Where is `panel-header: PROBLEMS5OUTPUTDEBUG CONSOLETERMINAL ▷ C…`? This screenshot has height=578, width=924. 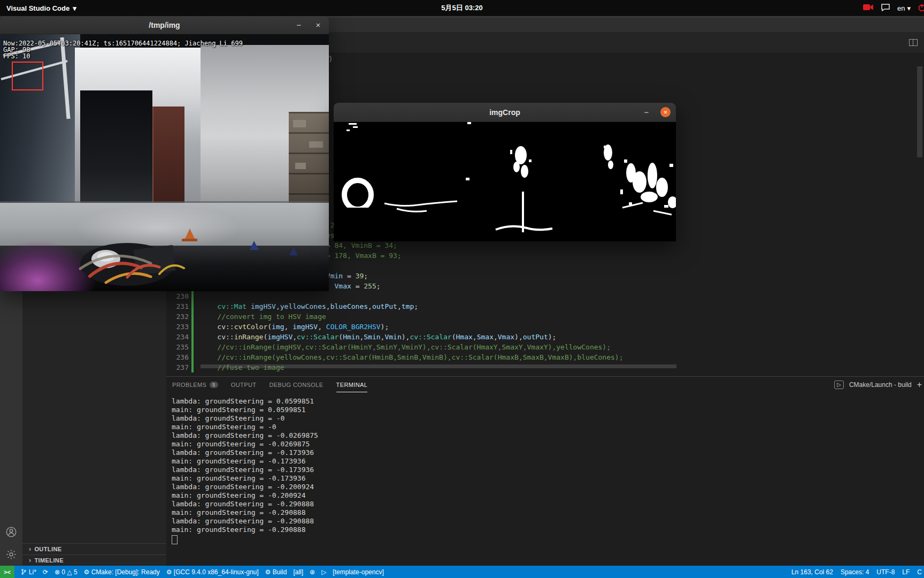 panel-header: PROBLEMS5OUTPUTDEBUG CONSOLETERMINAL ▷ C… is located at coordinates (545, 384).